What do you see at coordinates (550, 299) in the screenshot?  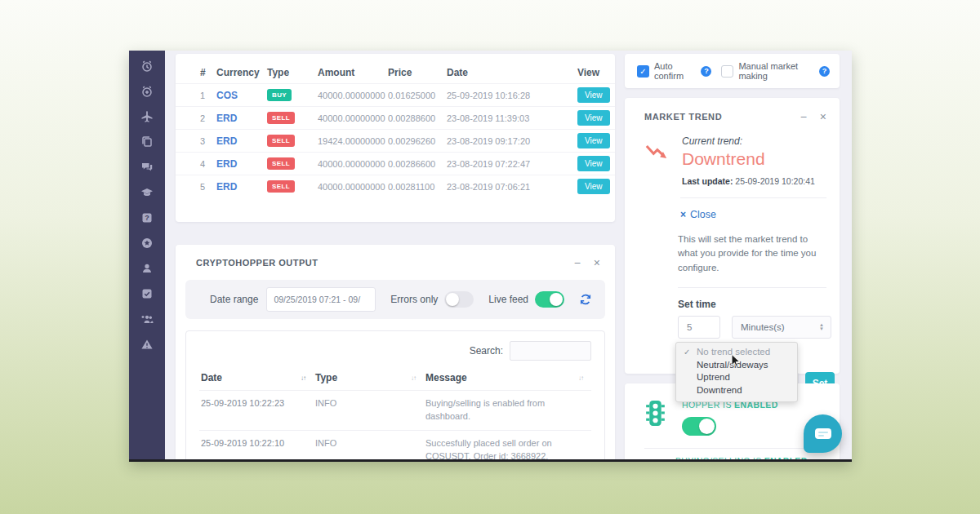 I see `live-feed-toggle` at bounding box center [550, 299].